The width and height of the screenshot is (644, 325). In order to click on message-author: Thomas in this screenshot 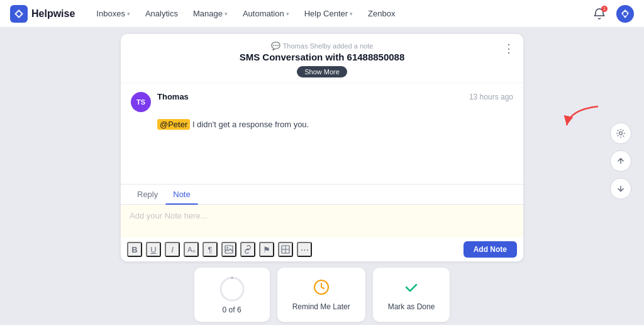, I will do `click(173, 97)`.